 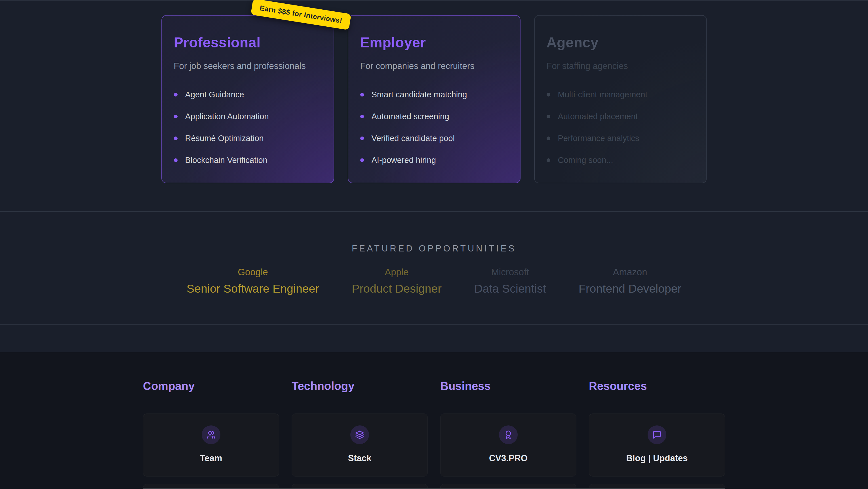 What do you see at coordinates (434, 160) in the screenshot?
I see `plan-feature: AI-powered hiring` at bounding box center [434, 160].